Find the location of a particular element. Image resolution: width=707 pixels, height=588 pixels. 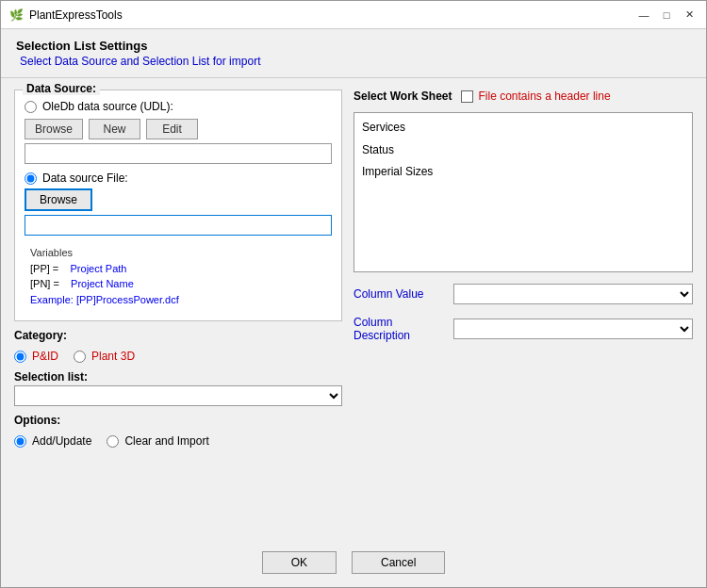

options-label: Options: is located at coordinates (178, 420).